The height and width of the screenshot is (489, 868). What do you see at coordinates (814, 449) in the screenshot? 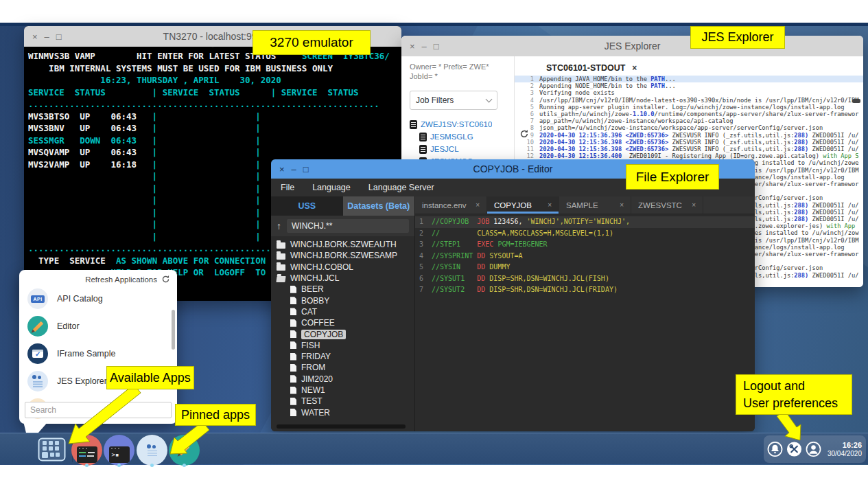
I see `user-icon` at bounding box center [814, 449].